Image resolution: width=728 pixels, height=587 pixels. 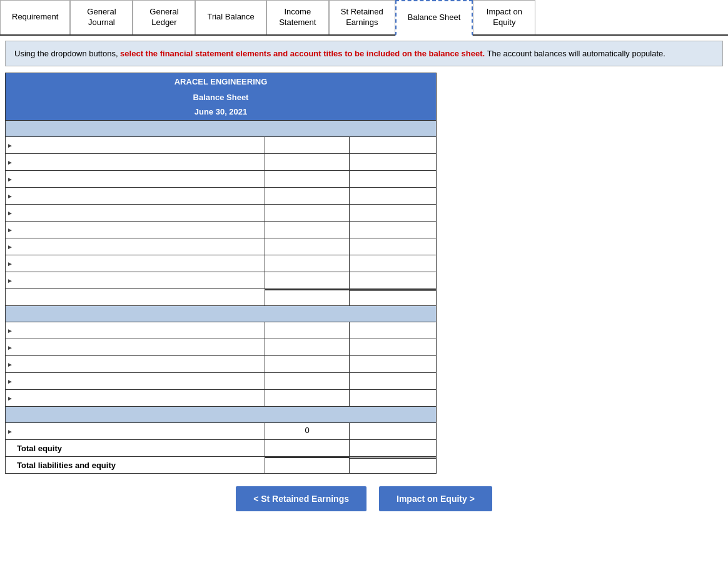 What do you see at coordinates (393, 297) in the screenshot?
I see `subtotal-val2-cell` at bounding box center [393, 297].